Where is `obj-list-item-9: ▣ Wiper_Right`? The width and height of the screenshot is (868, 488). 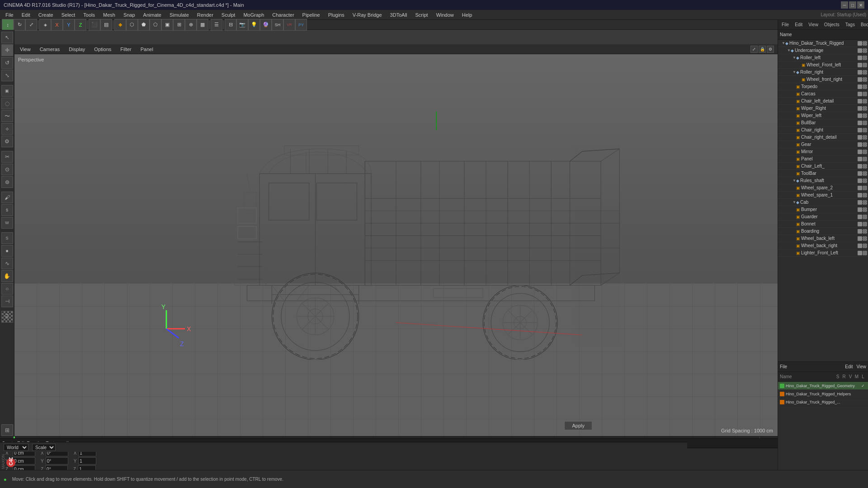 obj-list-item-9: ▣ Wiper_Right is located at coordinates (823, 108).